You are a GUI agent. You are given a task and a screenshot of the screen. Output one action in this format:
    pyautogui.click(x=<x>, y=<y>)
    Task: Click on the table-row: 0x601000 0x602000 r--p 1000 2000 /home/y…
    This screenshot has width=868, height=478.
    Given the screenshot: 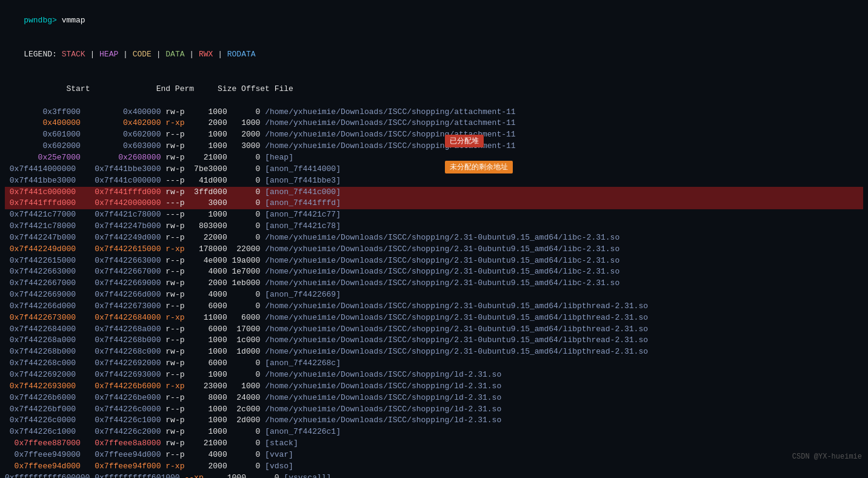 What is the action you would take?
    pyautogui.click(x=434, y=135)
    